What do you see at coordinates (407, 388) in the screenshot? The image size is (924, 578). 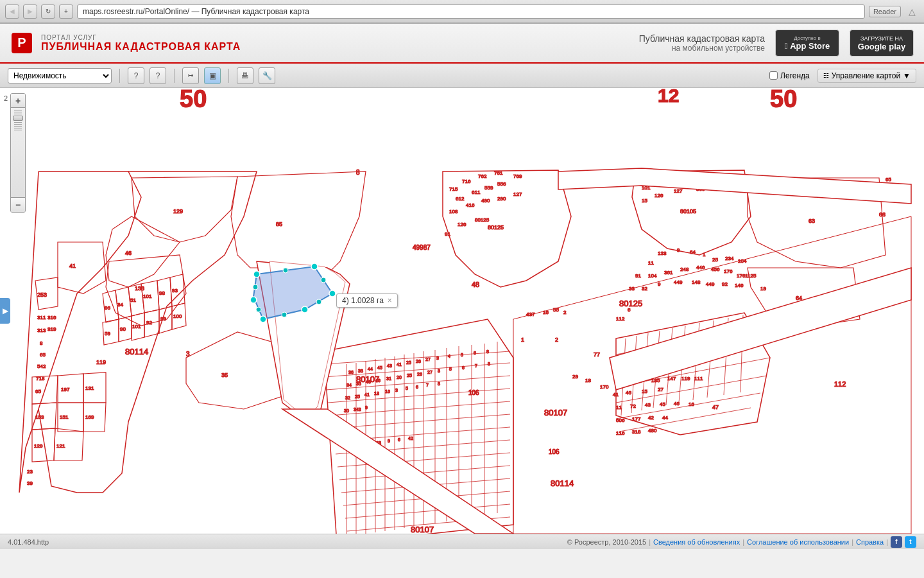 I see `svg-text: 5` at bounding box center [407, 388].